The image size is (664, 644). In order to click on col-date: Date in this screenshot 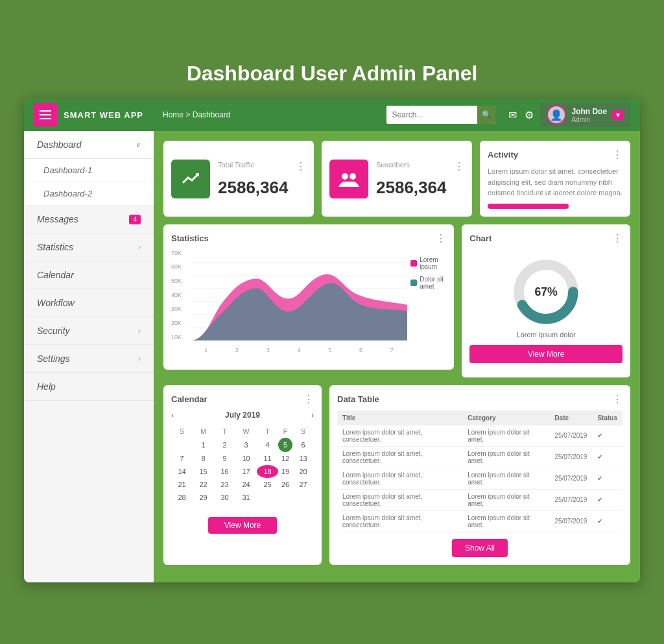, I will do `click(571, 418)`.